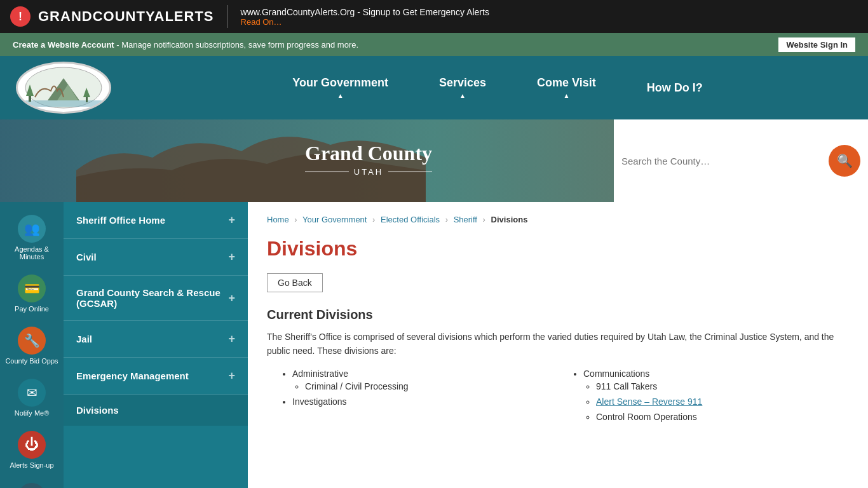 The width and height of the screenshot is (868, 488). What do you see at coordinates (741, 161) in the screenshot?
I see `search-box: 🔍` at bounding box center [741, 161].